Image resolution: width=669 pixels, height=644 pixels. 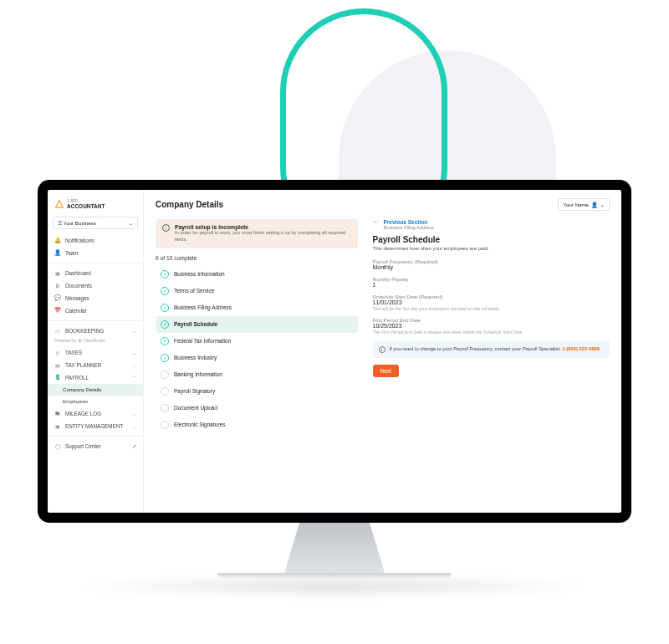 What do you see at coordinates (134, 447) in the screenshot?
I see `external-link-icon: ↗` at bounding box center [134, 447].